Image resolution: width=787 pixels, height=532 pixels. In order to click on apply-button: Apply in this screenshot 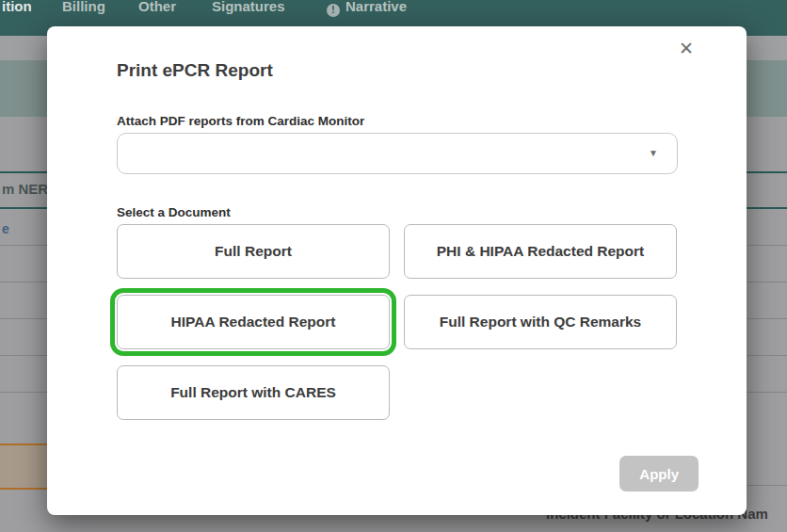, I will do `click(659, 474)`.